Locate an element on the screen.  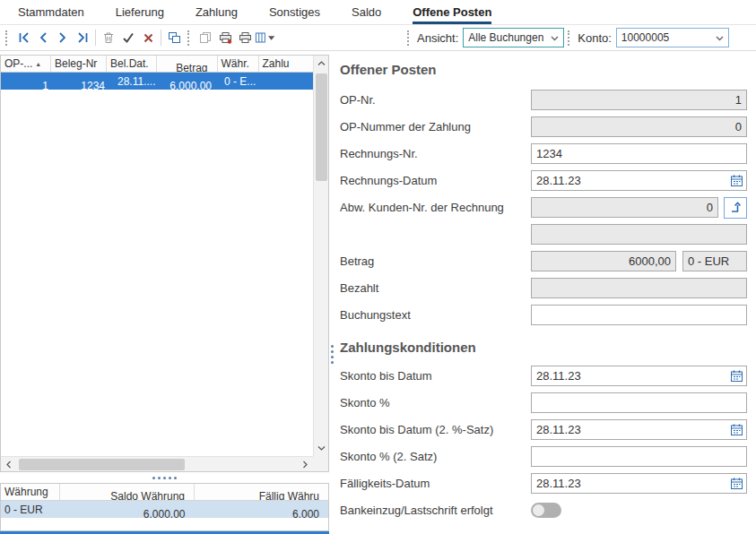
konto-label: Konto: is located at coordinates (595, 38).